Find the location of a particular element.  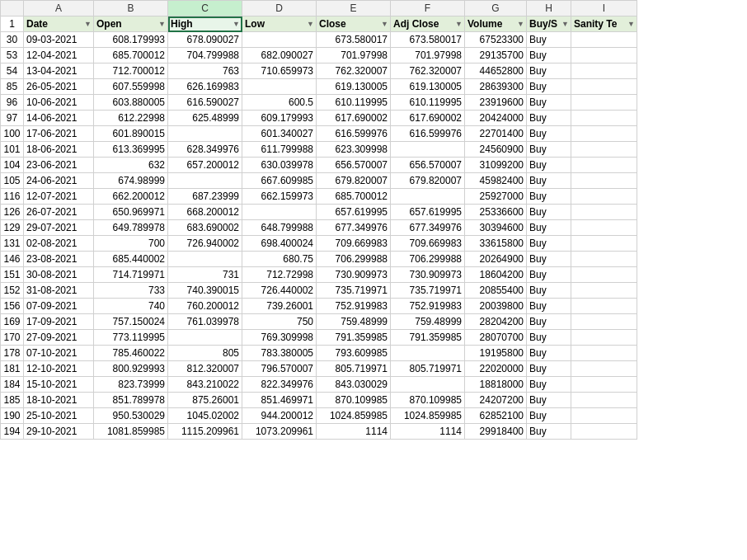

cell-date: 31-08-2021 is located at coordinates (59, 290).